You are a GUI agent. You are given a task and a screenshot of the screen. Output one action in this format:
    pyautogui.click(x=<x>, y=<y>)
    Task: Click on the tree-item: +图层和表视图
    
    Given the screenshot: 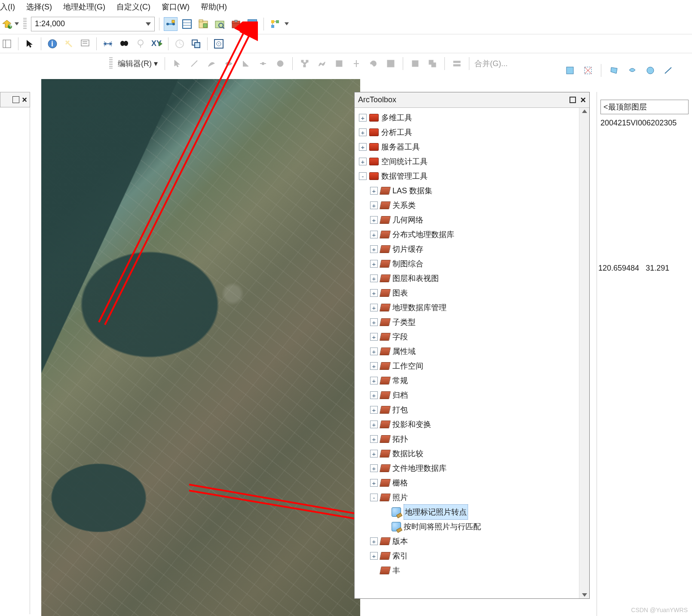 What is the action you would take?
    pyautogui.click(x=473, y=278)
    